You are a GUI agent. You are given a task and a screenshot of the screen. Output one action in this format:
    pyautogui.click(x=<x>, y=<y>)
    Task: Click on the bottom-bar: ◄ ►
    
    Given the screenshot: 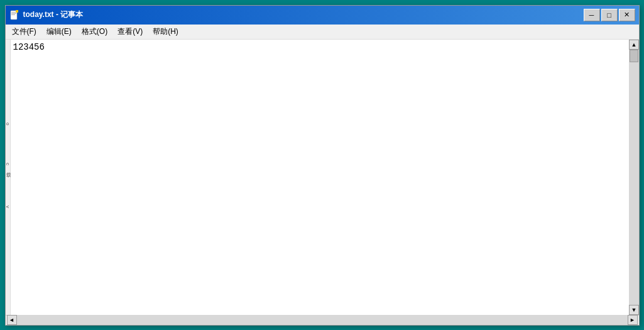 What is the action you would take?
    pyautogui.click(x=322, y=320)
    